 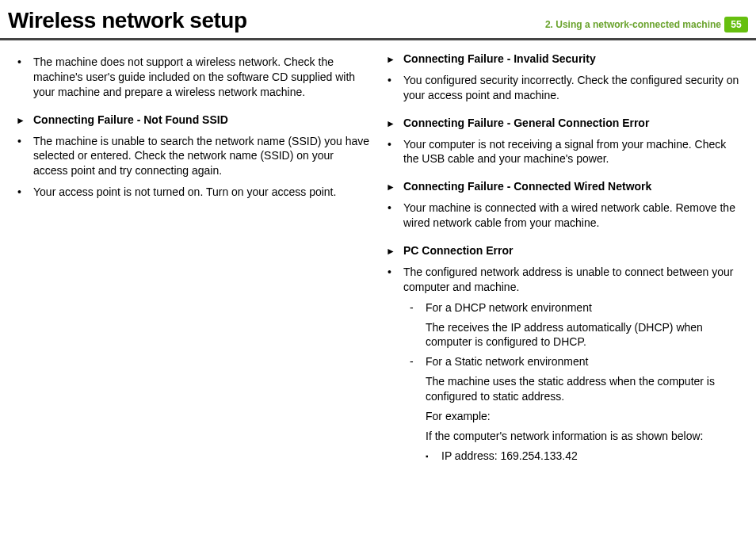 I want to click on sub-list-item: - For a Static network environment, so click(x=563, y=361).